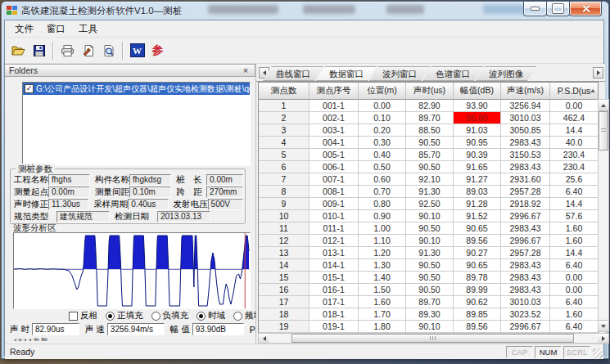 The image size is (610, 364). I want to click on invert-checkbox: 反相, so click(84, 316).